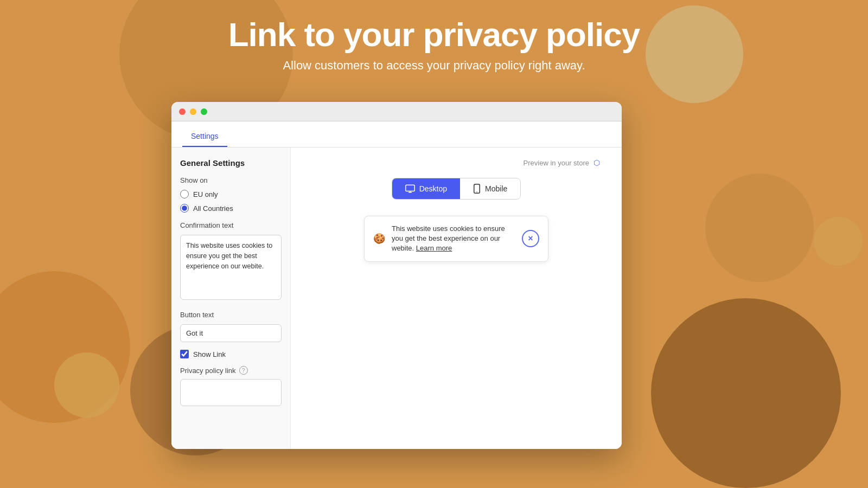 The width and height of the screenshot is (868, 488). Describe the element at coordinates (434, 35) in the screenshot. I see `hero-title: Link to your privacy policy` at that location.